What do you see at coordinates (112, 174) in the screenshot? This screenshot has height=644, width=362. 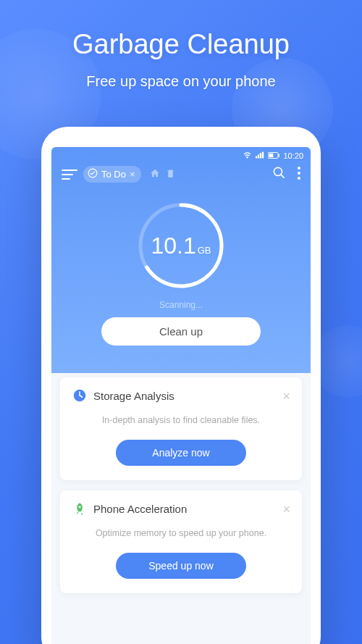 I see `todo-chip: To Do ×` at bounding box center [112, 174].